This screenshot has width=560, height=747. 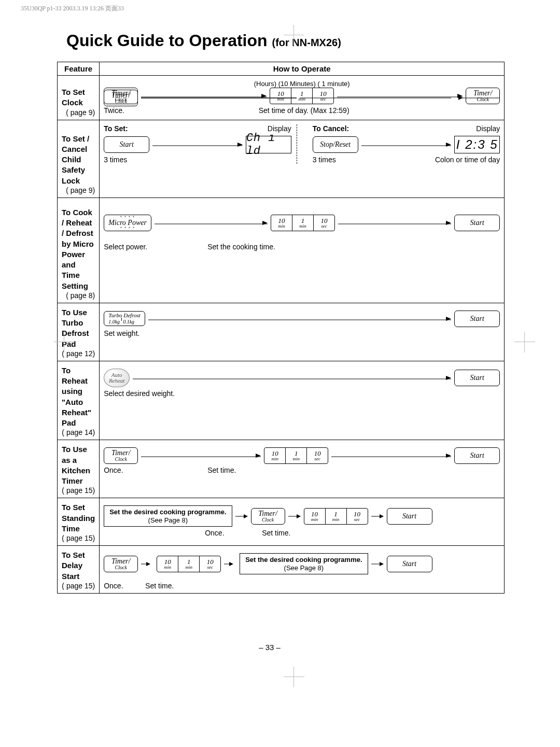 What do you see at coordinates (281, 570) in the screenshot?
I see `table-row: To Set Delay Start ( page 15) Timer/Cloc…` at bounding box center [281, 570].